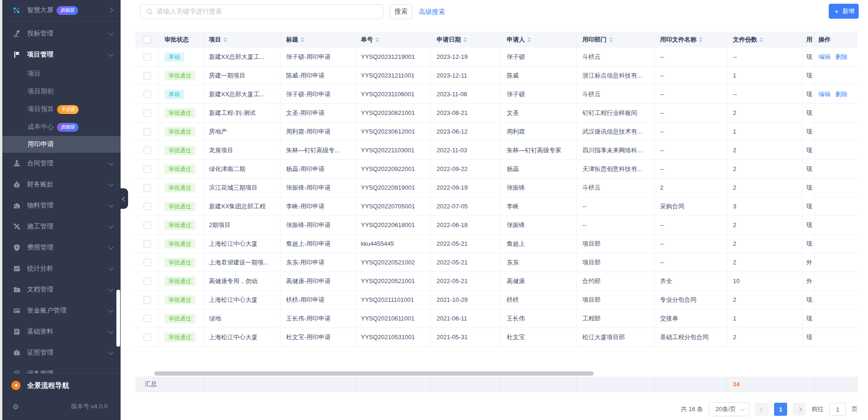  Describe the element at coordinates (60, 310) in the screenshot. I see `sidebar-item-10: 资金账户管理` at that location.